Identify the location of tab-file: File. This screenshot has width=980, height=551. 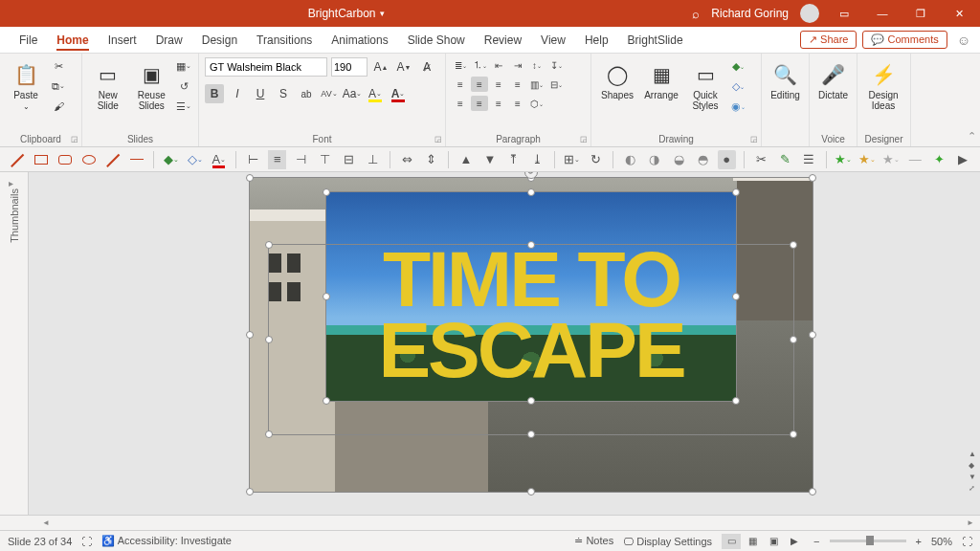
(29, 40).